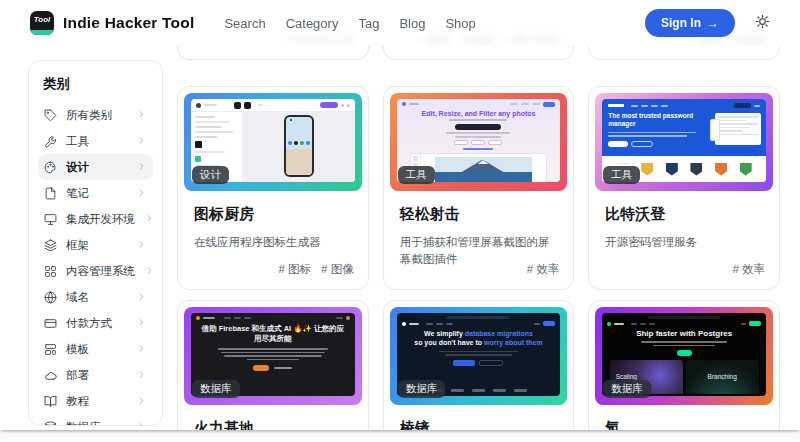 Image resolution: width=800 pixels, height=442 pixels. Describe the element at coordinates (350, 24) in the screenshot. I see `main-nav: Search Category Tag Blog Shop` at that location.